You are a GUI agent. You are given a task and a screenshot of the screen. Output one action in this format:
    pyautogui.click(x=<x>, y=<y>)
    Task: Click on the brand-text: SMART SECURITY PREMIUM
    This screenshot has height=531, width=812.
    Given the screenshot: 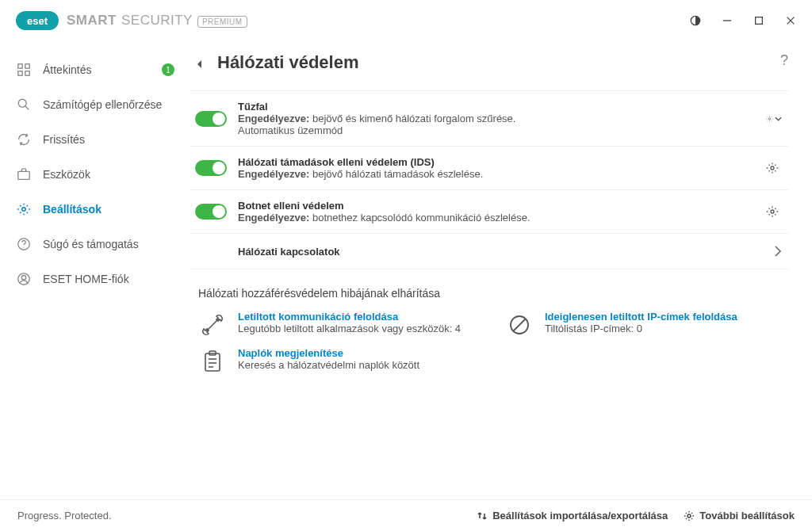 What is the action you would take?
    pyautogui.click(x=157, y=21)
    